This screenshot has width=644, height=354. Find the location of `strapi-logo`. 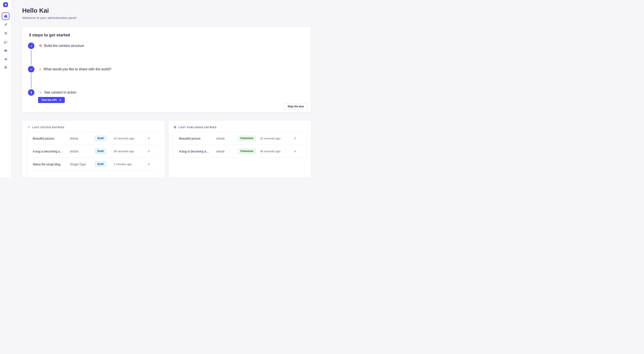

strapi-logo is located at coordinates (6, 4).